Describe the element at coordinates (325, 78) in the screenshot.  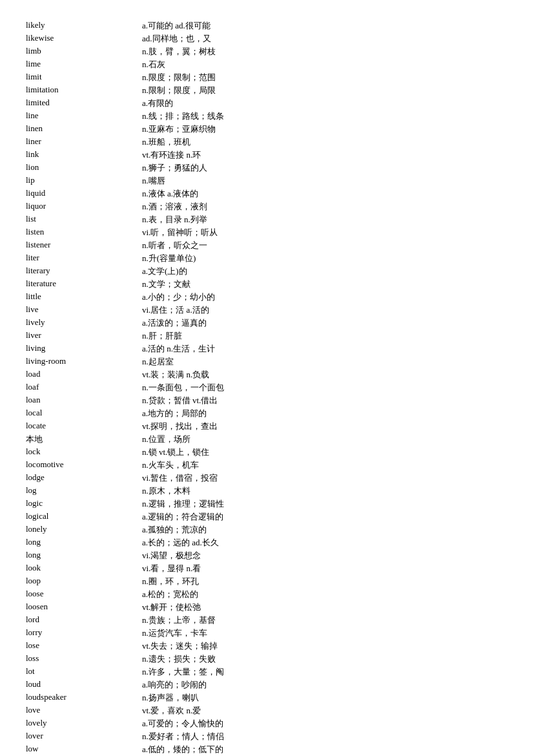
I see `entry-definition: n.限度；限制；范围` at that location.